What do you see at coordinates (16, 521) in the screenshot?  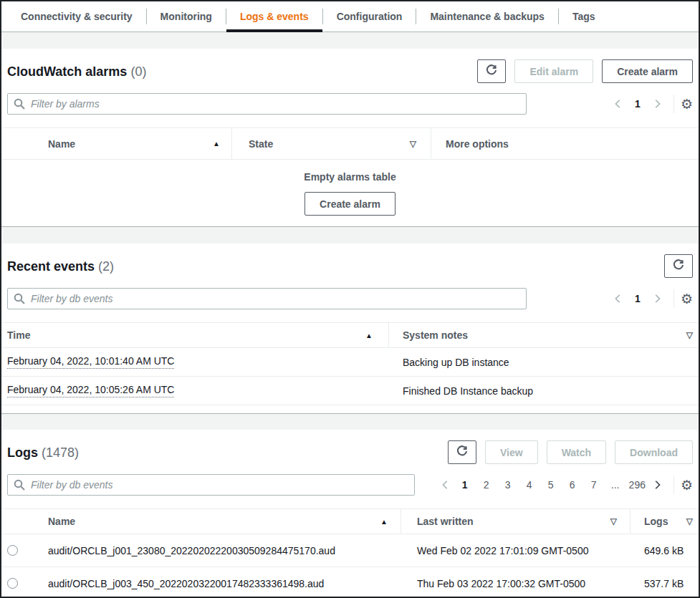 I see `selection-column-header` at bounding box center [16, 521].